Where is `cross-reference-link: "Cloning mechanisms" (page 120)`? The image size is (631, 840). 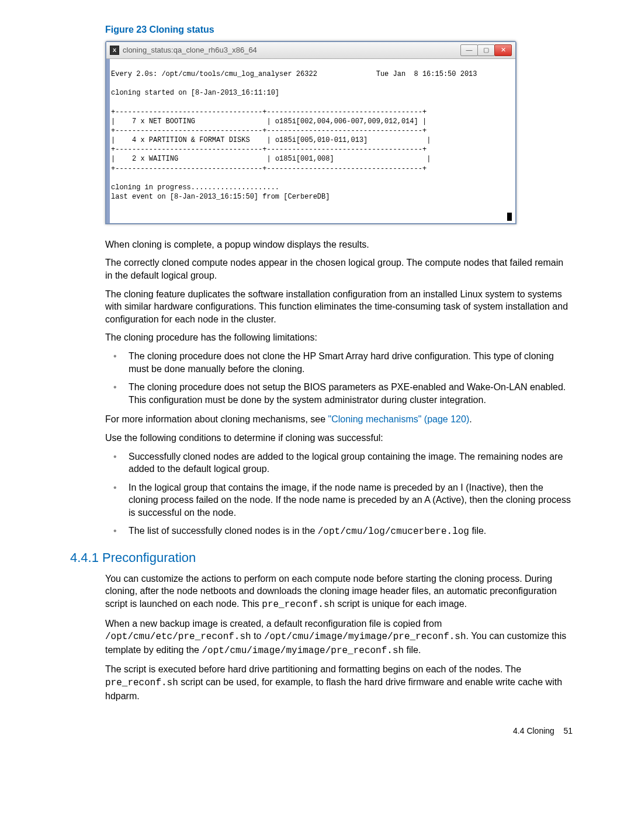
cross-reference-link: "Cloning mechanisms" (page 120) is located at coordinates (399, 419).